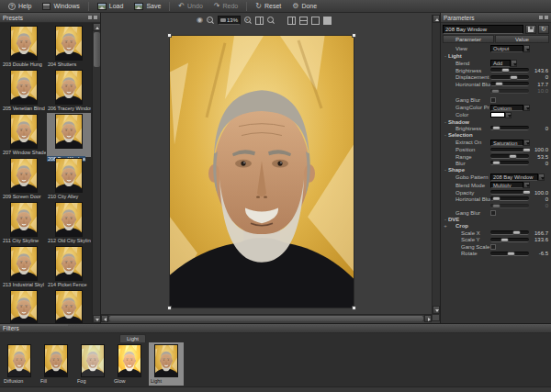 This screenshot has height=392, width=551. Describe the element at coordinates (468, 39) in the screenshot. I see `column-parameter: Parameter` at that location.